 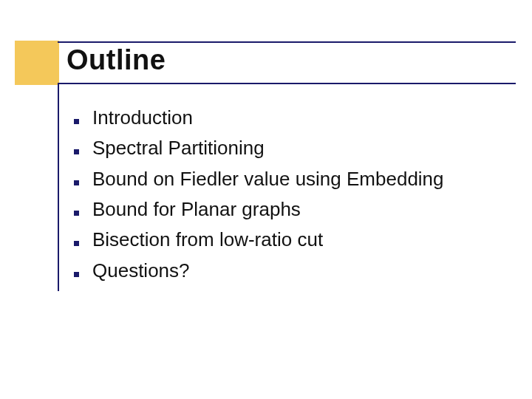 I want to click on list-item-label: Bound for Planar graphs, so click(x=197, y=209).